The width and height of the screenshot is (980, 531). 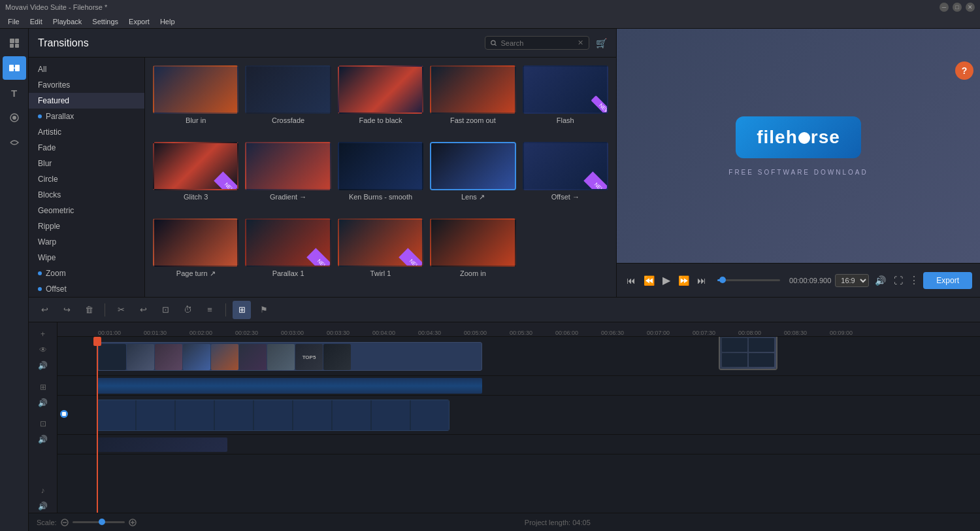 I want to click on filters-icon-btn, so click(x=14, y=118).